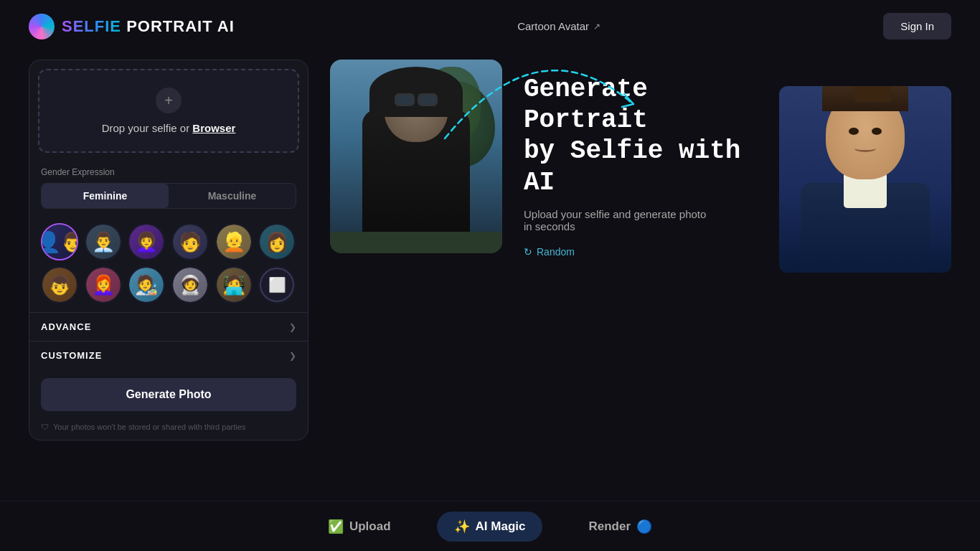 This screenshot has width=980, height=551. What do you see at coordinates (214, 128) in the screenshot?
I see `browser-link: Browser` at bounding box center [214, 128].